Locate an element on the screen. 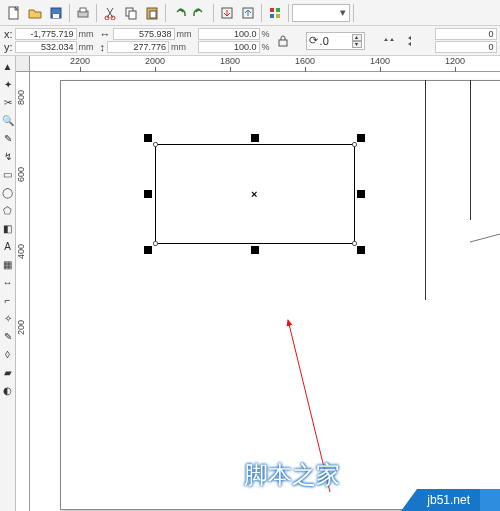 The width and height of the screenshot is (500, 511). ellipse-tool-icon: ◯ is located at coordinates (8, 192).